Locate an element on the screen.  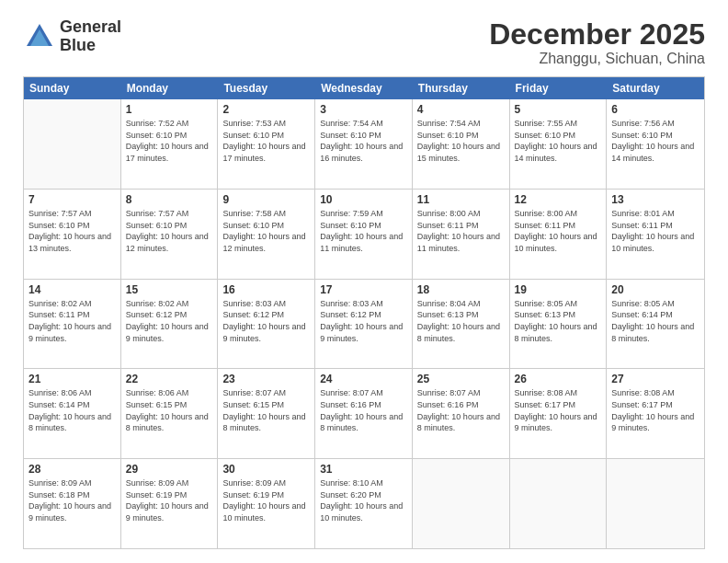
cell-info: Sunrise: 8:05 AM Sunset: 6:14 PM Dayligh… is located at coordinates (655, 321).